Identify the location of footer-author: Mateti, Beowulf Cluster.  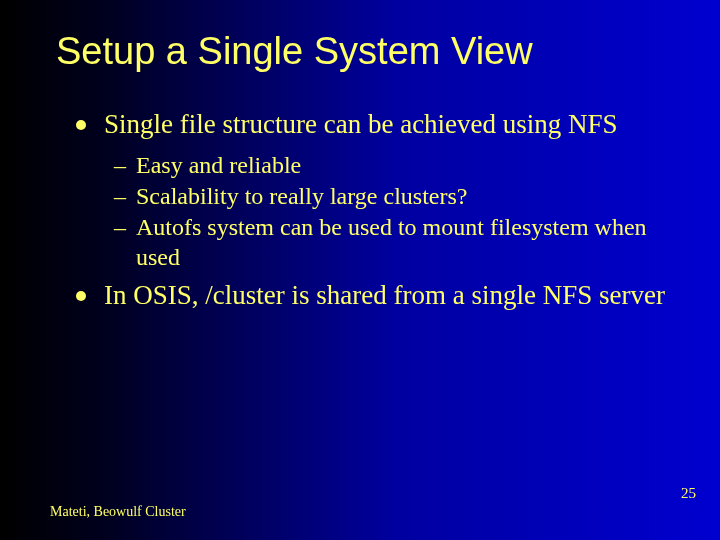
(118, 512).